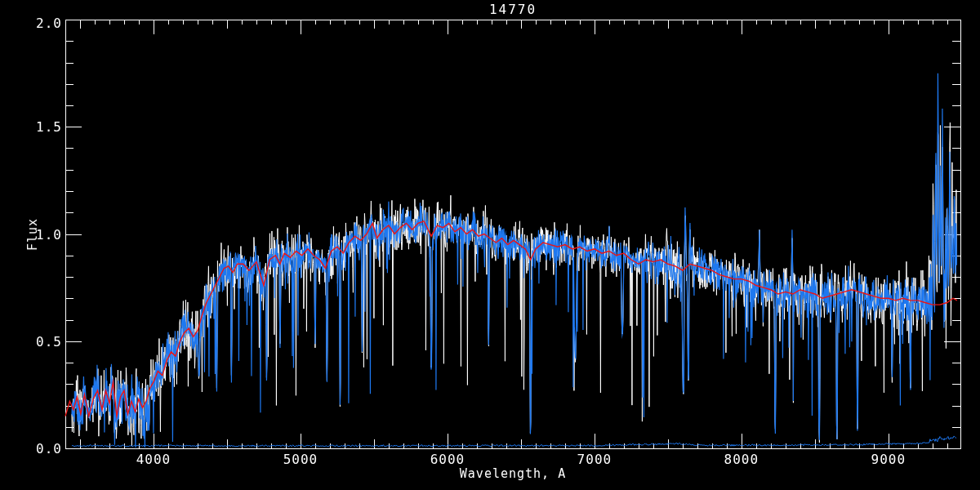 Image resolution: width=980 pixels, height=490 pixels. I want to click on x-tick-label-5000: 5000, so click(301, 459).